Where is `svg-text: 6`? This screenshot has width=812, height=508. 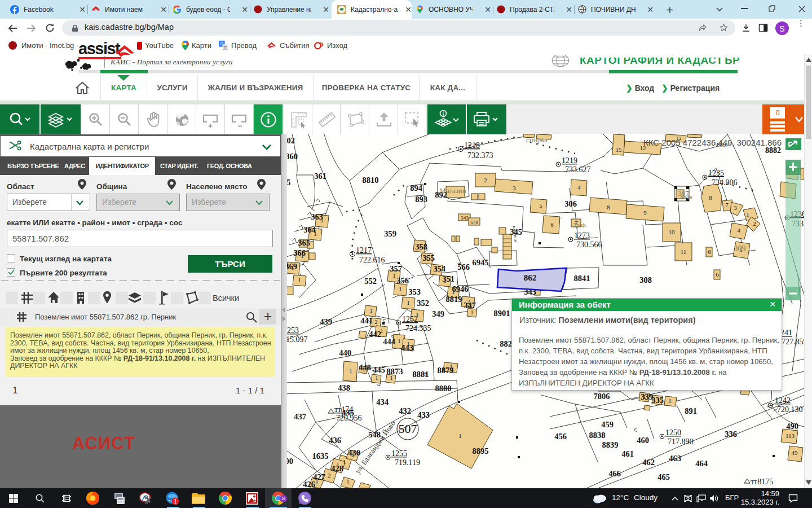 svg-text: 6 is located at coordinates (709, 252).